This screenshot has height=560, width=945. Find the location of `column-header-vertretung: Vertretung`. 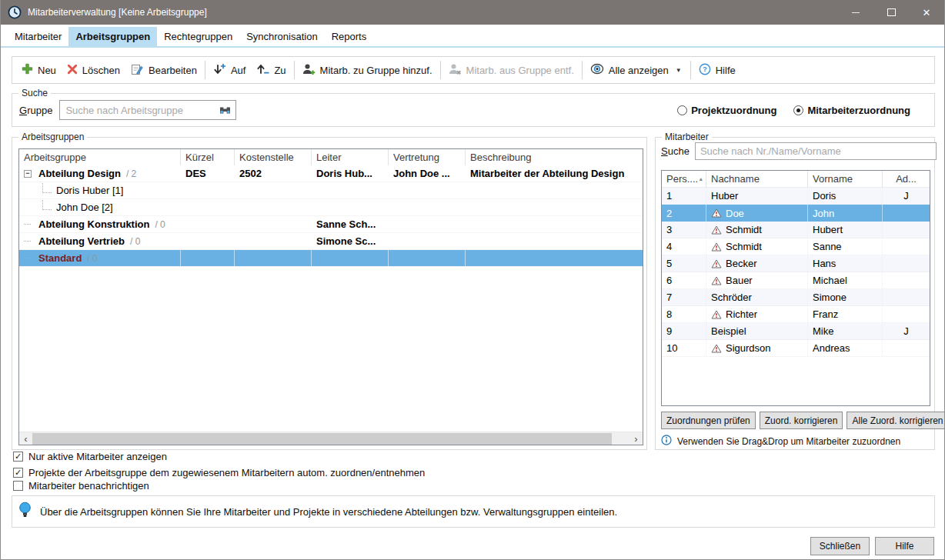

column-header-vertretung: Vertretung is located at coordinates (427, 157).